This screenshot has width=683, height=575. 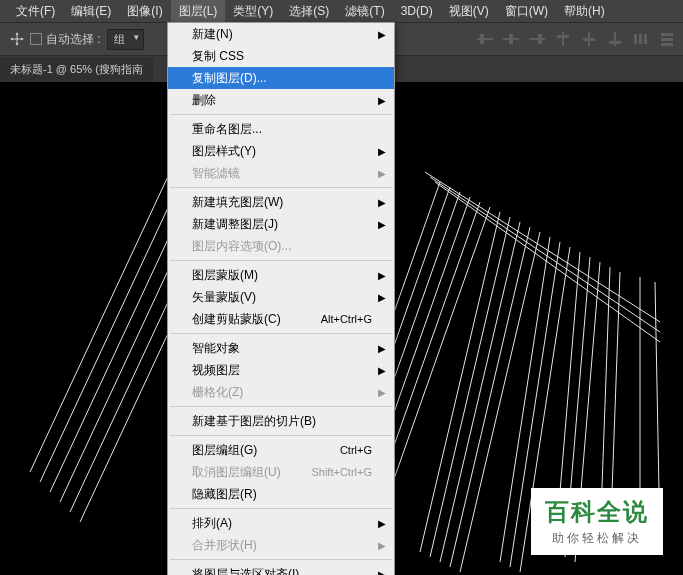 What do you see at coordinates (346, 319) in the screenshot?
I see `menu-shortcut: Alt+Ctrl+G` at bounding box center [346, 319].